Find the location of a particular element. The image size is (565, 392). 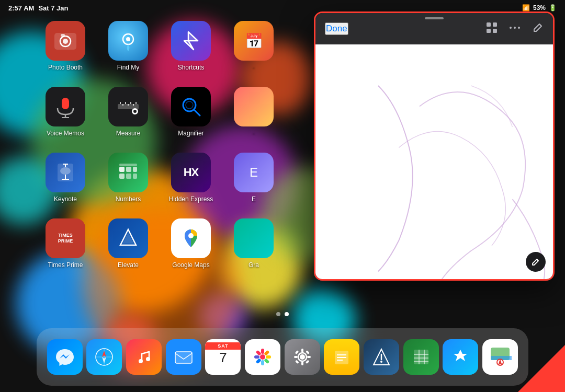

status-bar: 2:57 AM Sat 7 Jan 📶 53% 🔋 is located at coordinates (282, 8).